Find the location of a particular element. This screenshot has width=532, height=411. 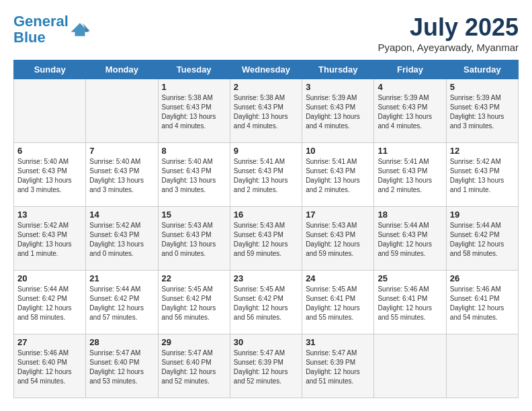

calendar-cell: 10Sunrise: 5:41 AM Sunset: 6:43 PM Dayli… is located at coordinates (339, 175).